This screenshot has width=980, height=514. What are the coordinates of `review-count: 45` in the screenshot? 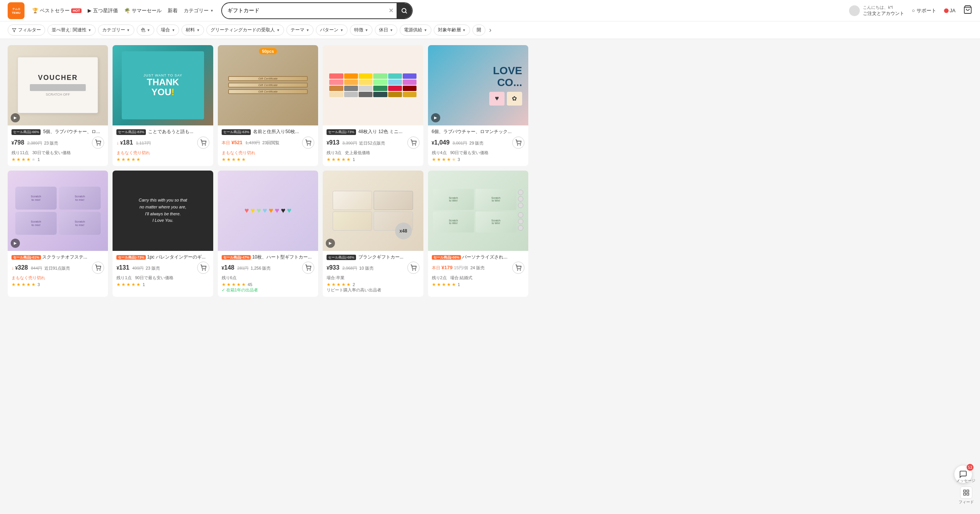 It's located at (250, 285).